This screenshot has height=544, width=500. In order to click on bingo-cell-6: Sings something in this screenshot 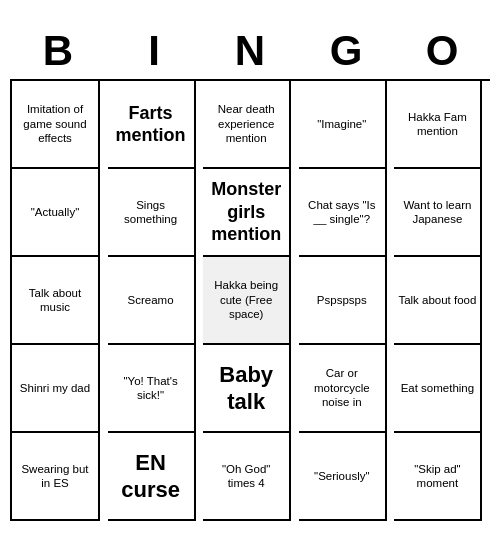, I will do `click(152, 213)`.